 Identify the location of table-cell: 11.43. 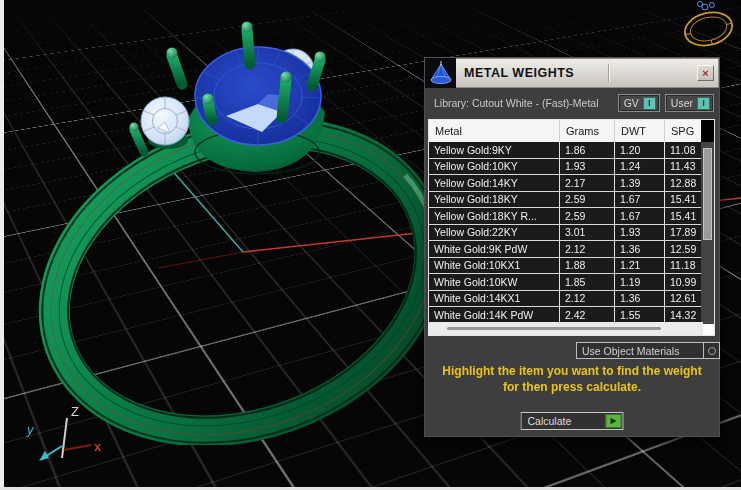
(684, 167).